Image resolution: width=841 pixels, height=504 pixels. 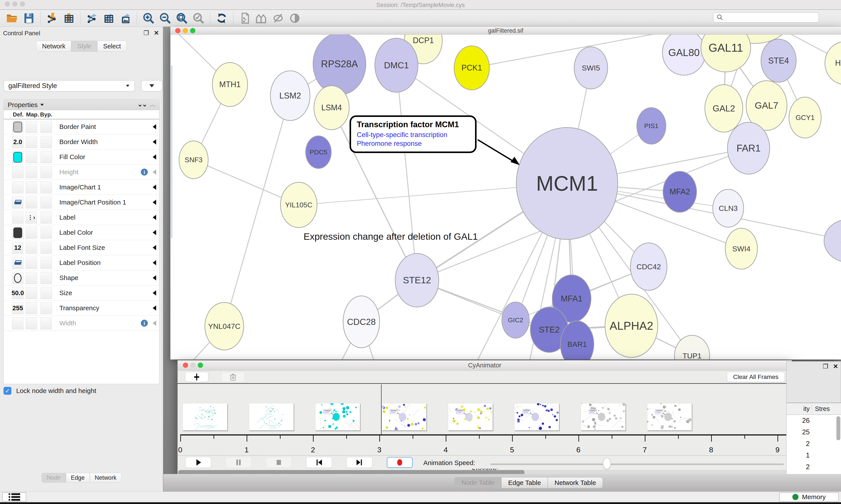 I want to click on network-node-pck1: PCK1, so click(x=472, y=68).